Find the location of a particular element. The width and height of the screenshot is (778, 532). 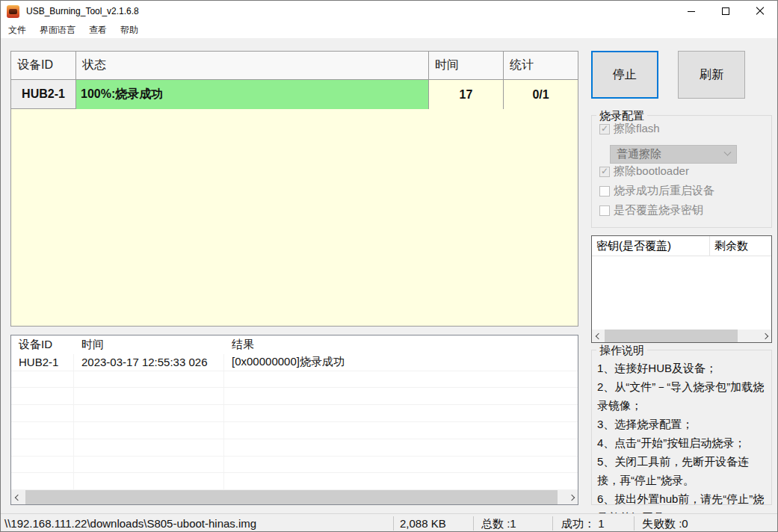

overwrite-key-option: 是否覆盖烧录密钥 is located at coordinates (652, 211).